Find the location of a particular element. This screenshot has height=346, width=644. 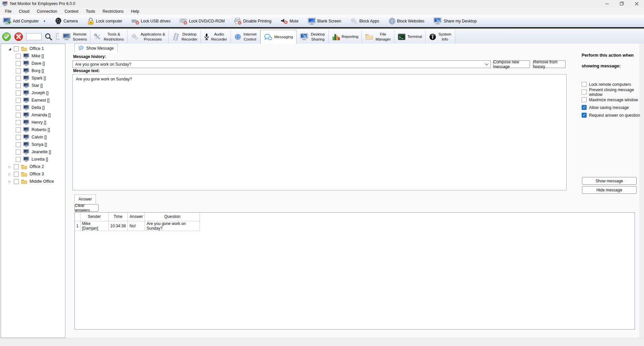

tree-item-office-1: ◢Office 1 is located at coordinates (33, 49).